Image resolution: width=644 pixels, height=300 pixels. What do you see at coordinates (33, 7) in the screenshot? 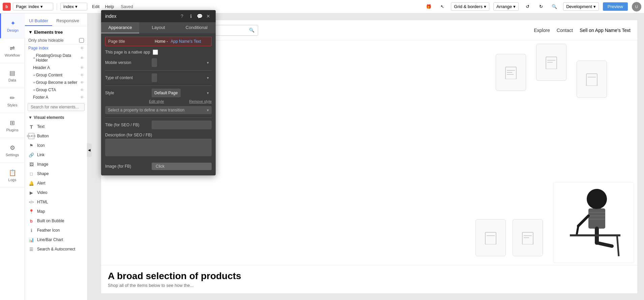
I see `page-selector: Page: index ▾` at bounding box center [33, 7].